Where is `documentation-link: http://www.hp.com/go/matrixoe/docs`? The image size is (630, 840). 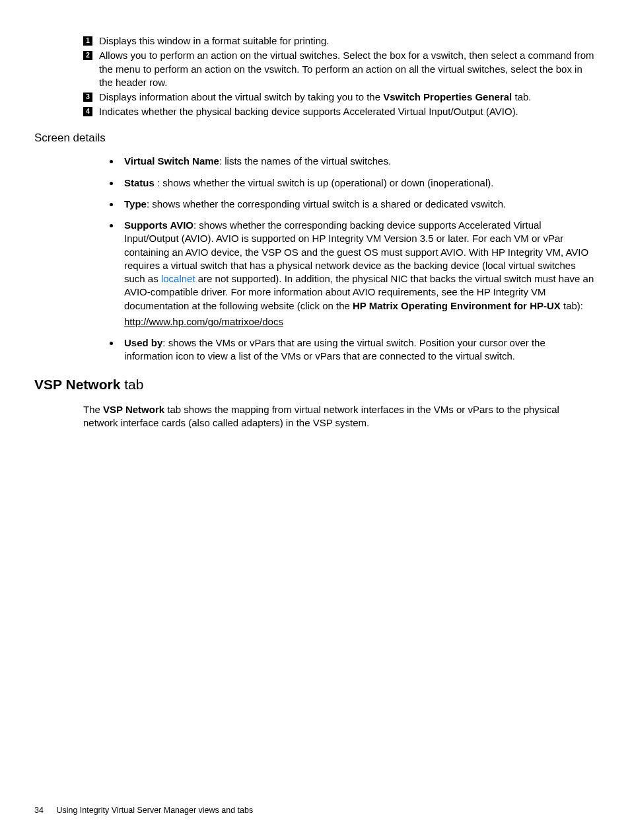
documentation-link: http://www.hp.com/go/matrixoe/docs is located at coordinates (360, 322).